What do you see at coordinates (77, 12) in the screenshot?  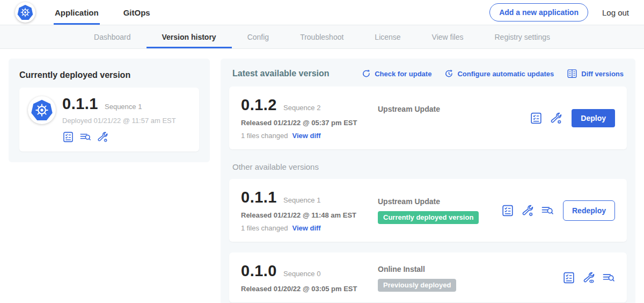 I see `tab-application: Application` at bounding box center [77, 12].